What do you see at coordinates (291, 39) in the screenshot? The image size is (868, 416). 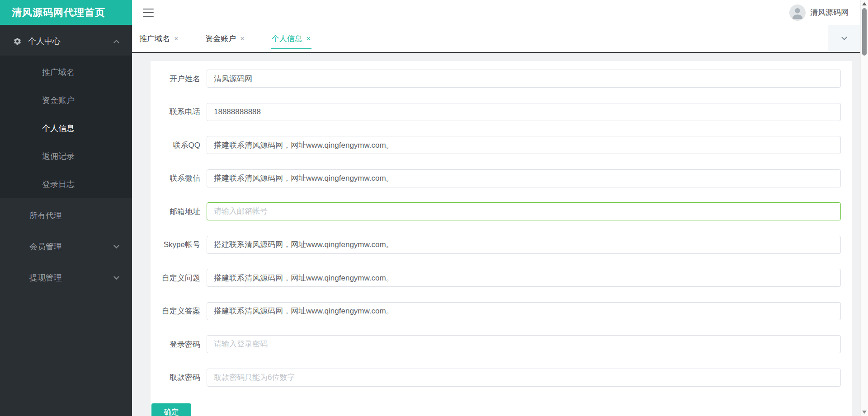 I see `tab-personal-info: 个人信息 ×` at bounding box center [291, 39].